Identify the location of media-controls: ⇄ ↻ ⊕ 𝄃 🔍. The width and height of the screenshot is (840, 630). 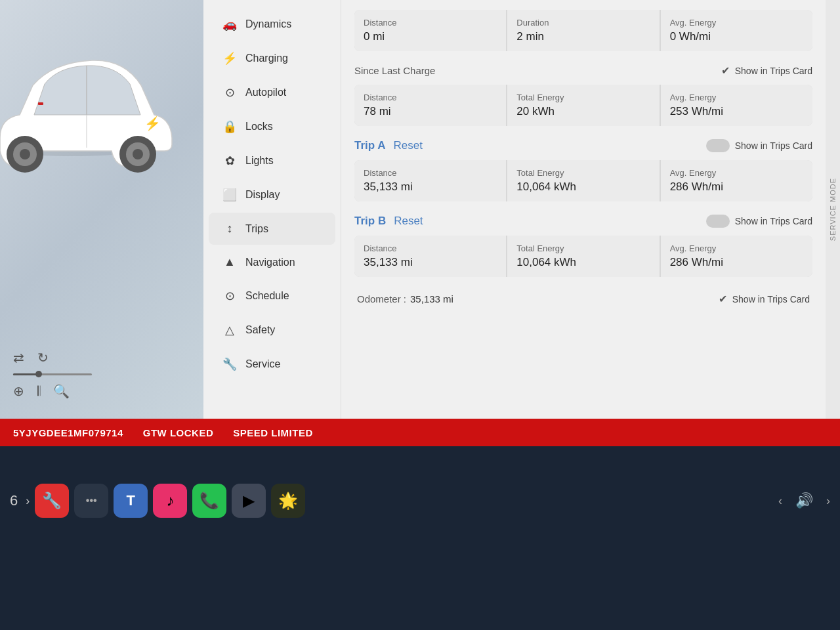
(52, 374).